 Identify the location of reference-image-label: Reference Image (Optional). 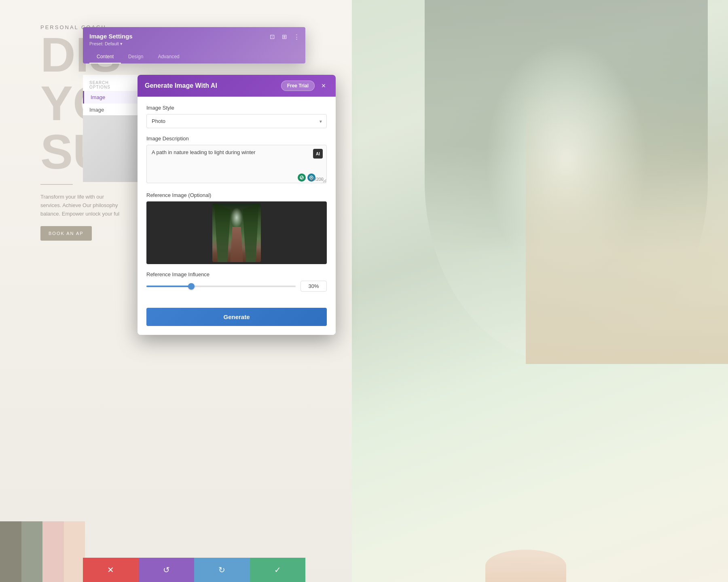
(237, 195).